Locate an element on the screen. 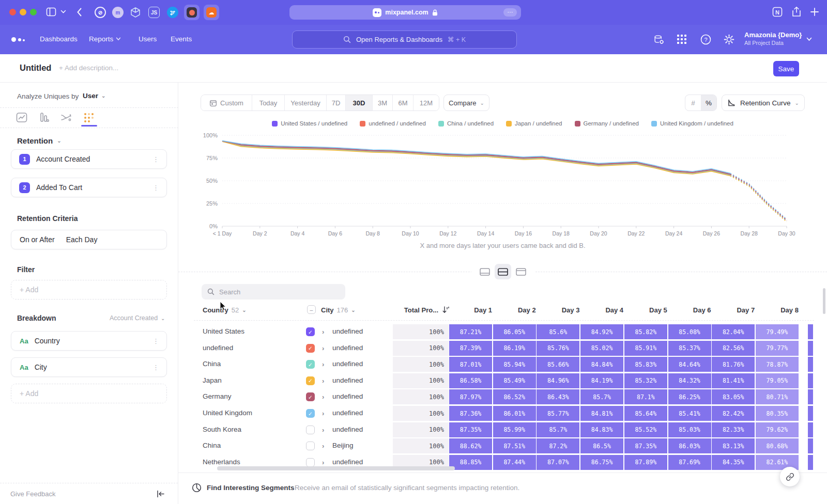  retention-cell: 80.35% is located at coordinates (777, 413).